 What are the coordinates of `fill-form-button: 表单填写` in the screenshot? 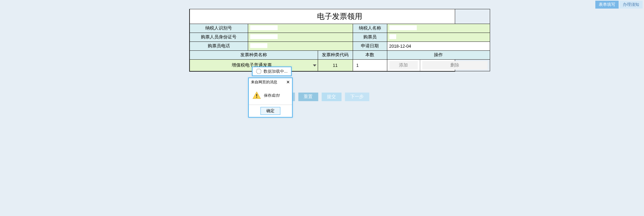 It's located at (607, 5).